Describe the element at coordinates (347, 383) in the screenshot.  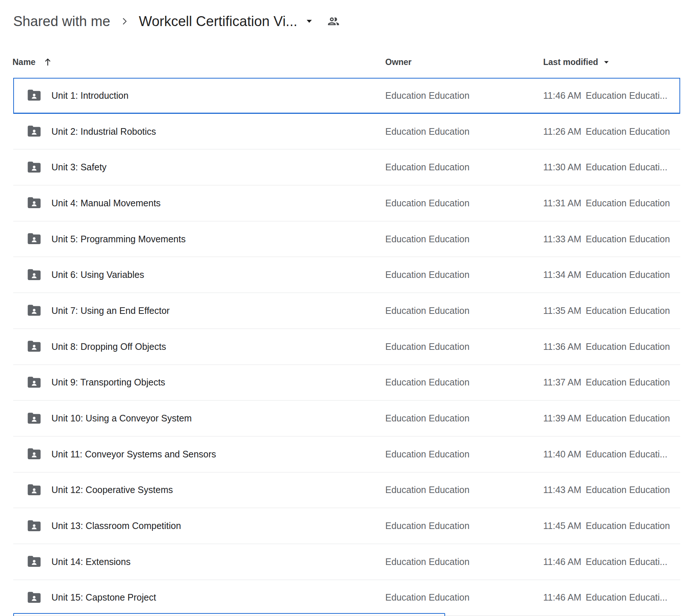
I see `table-row: Unit 9: Transporting Objects Education E…` at that location.